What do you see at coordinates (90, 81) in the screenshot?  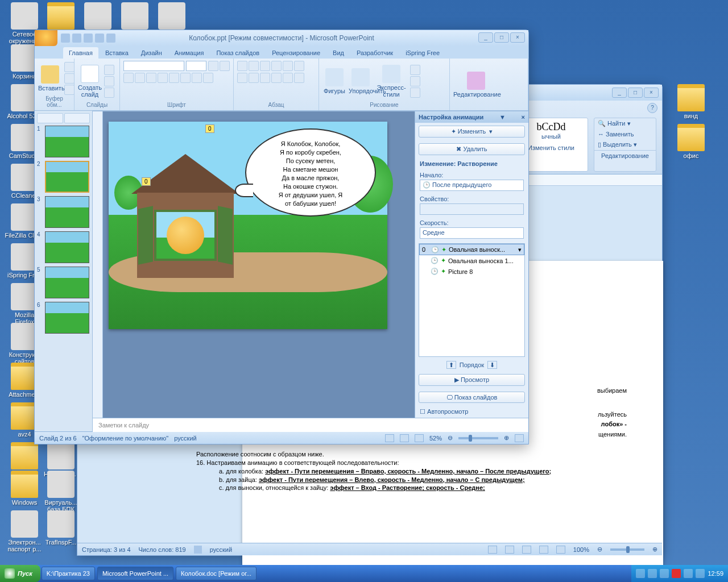 I see `new-slide-button: Создать слайд` at bounding box center [90, 81].